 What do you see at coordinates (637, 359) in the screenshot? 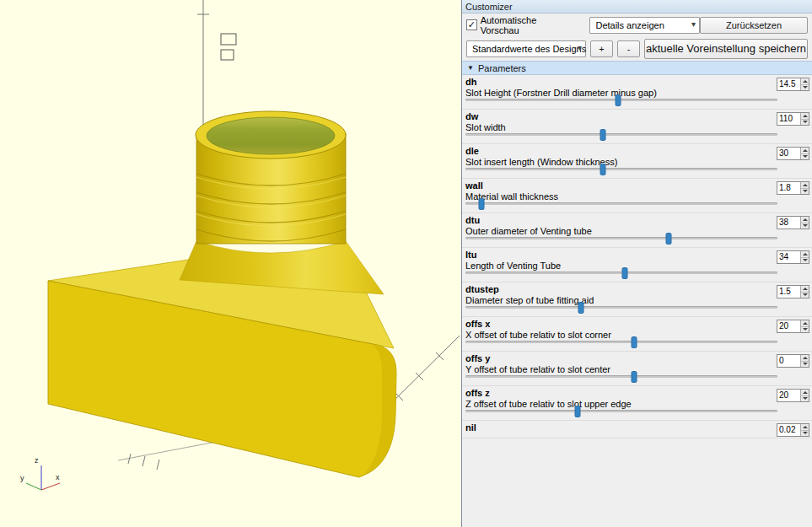
I see `param-name: offs y` at bounding box center [637, 359].